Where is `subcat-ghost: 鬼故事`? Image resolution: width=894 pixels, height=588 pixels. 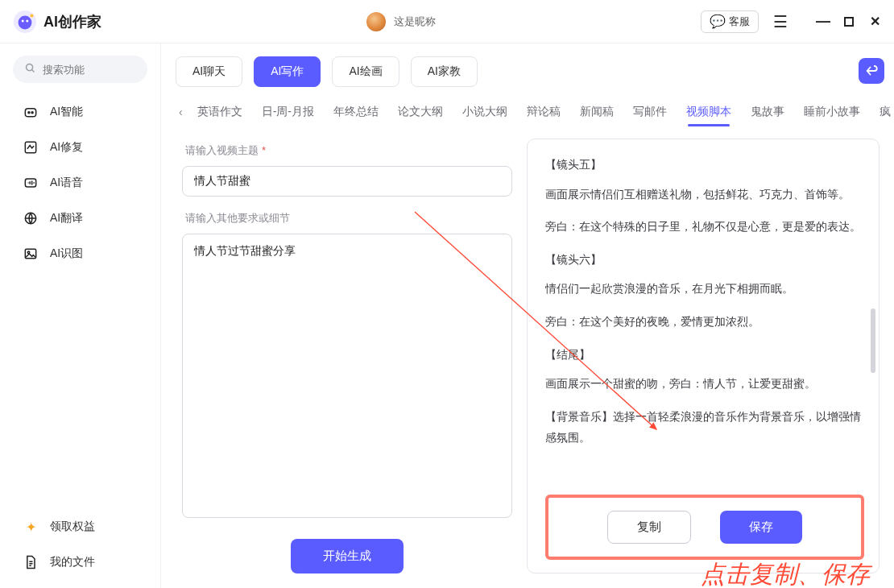
subcat-ghost: 鬼故事 is located at coordinates (768, 112).